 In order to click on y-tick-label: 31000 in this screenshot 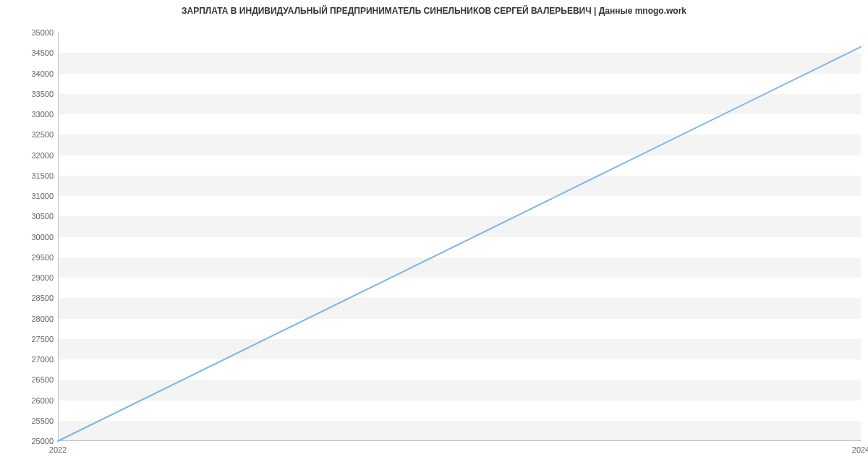, I will do `click(42, 196)`.